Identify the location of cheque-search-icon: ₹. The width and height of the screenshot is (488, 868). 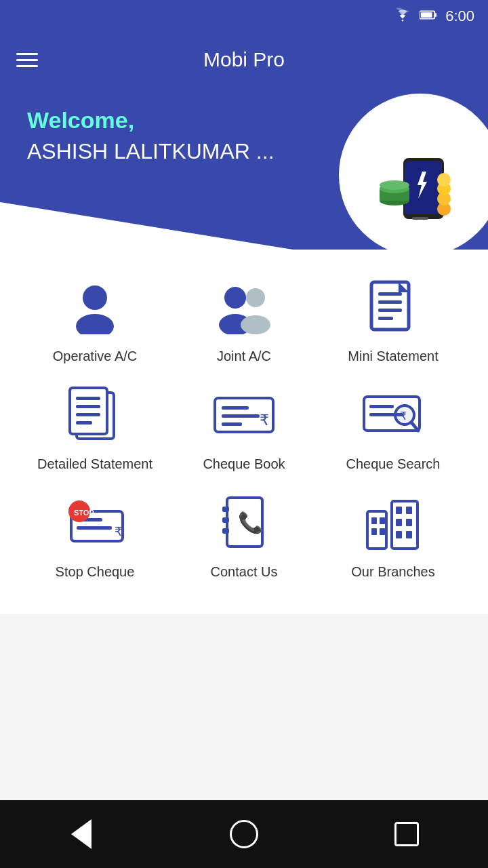
(393, 415).